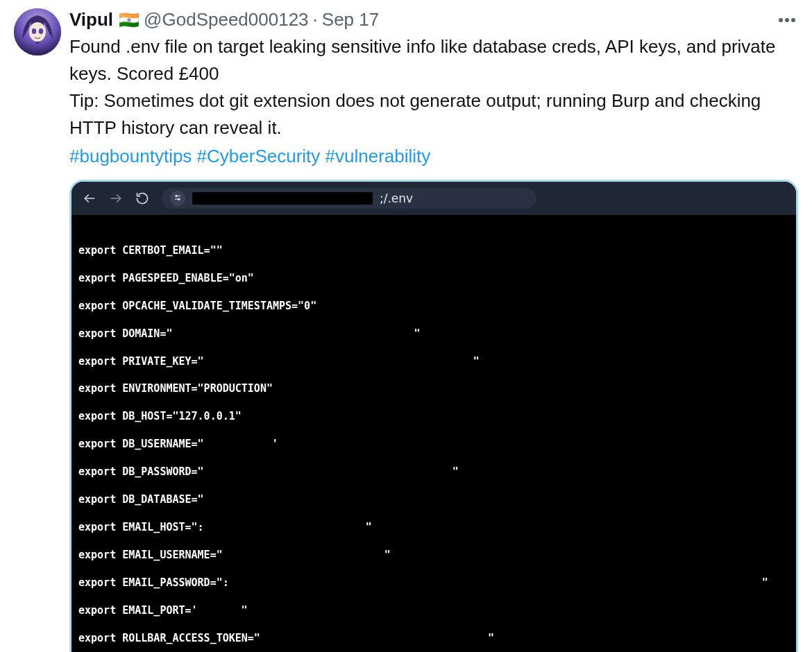 Image resolution: width=812 pixels, height=652 pixels. What do you see at coordinates (415, 114) in the screenshot?
I see `tweet-line-2: Tip: Sometimes dot git extension does no…` at bounding box center [415, 114].